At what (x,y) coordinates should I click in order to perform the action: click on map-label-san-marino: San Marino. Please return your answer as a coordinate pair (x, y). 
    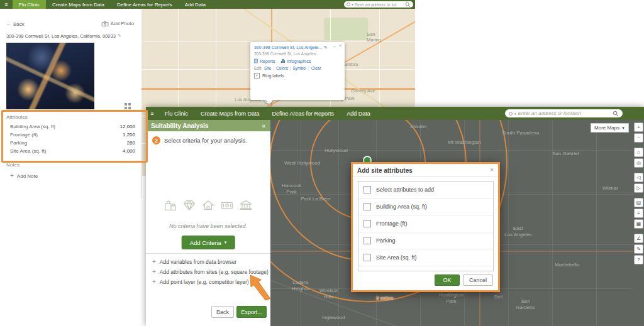
    Looking at the image, I should click on (374, 37).